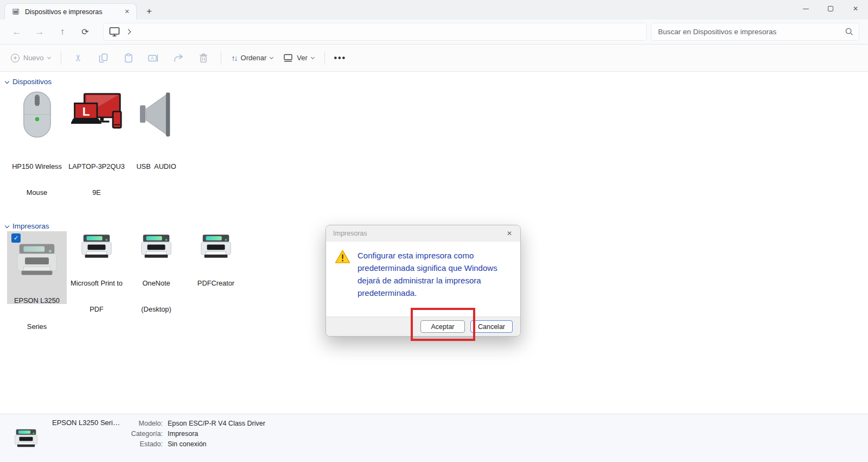 The image size is (868, 462). What do you see at coordinates (187, 444) in the screenshot?
I see `status-value: Sin conexión` at bounding box center [187, 444].